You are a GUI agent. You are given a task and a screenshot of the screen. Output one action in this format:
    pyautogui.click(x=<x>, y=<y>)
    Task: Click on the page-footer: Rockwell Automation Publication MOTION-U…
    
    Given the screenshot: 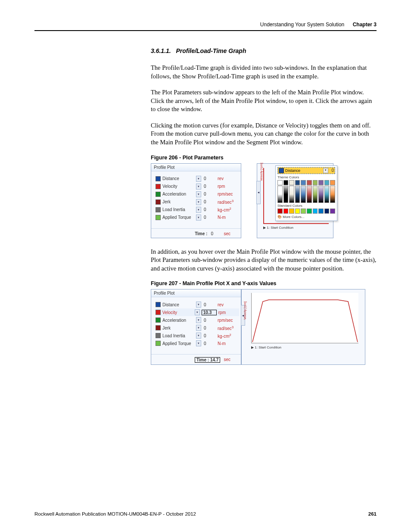 What is the action you would take?
    pyautogui.click(x=206, y=514)
    